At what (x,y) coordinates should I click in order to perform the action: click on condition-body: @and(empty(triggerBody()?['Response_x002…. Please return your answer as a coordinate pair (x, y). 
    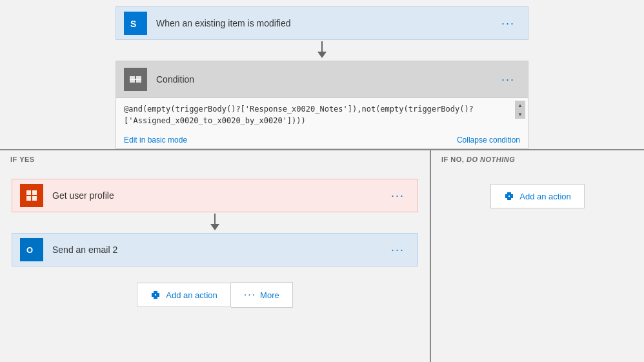
    Looking at the image, I should click on (322, 115).